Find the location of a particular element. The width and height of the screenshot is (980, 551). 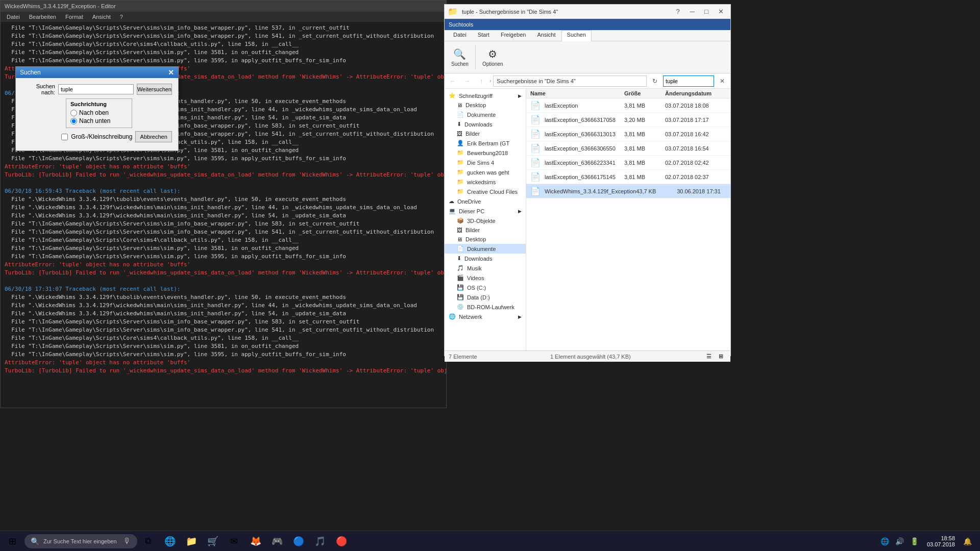

ribbon-btn-2: ⚙ Optionen is located at coordinates (493, 57).